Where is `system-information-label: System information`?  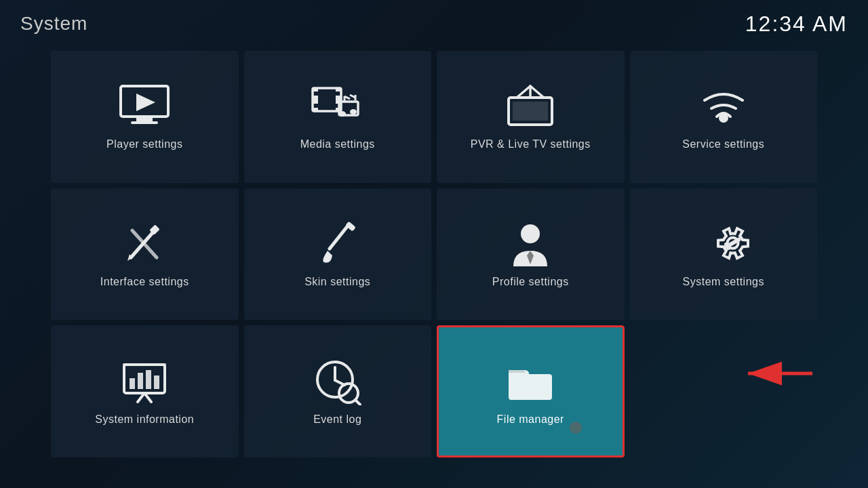
system-information-label: System information is located at coordinates (144, 420).